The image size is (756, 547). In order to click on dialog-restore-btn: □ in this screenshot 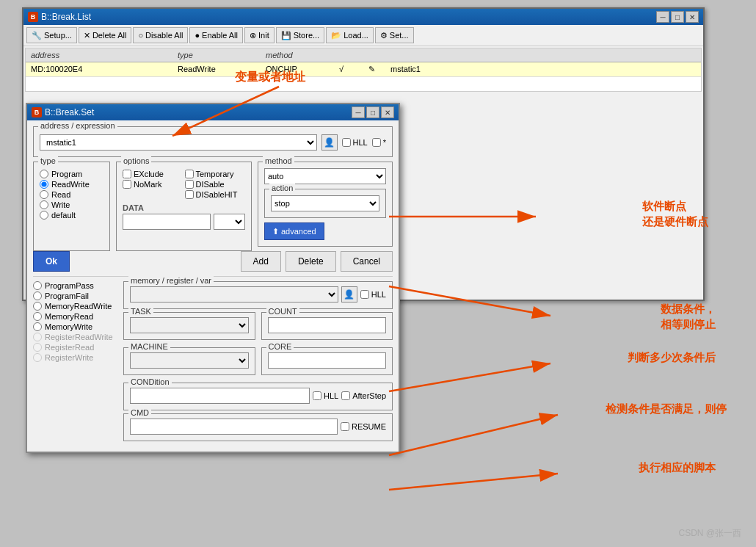, I will do `click(373, 112)`.